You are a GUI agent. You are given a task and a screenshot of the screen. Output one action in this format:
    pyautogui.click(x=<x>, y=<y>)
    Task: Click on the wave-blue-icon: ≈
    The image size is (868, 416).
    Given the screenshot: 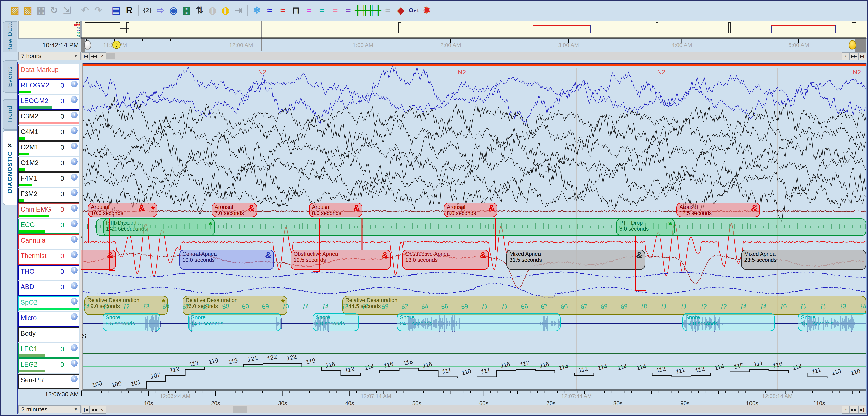 What is the action you would take?
    pyautogui.click(x=270, y=10)
    